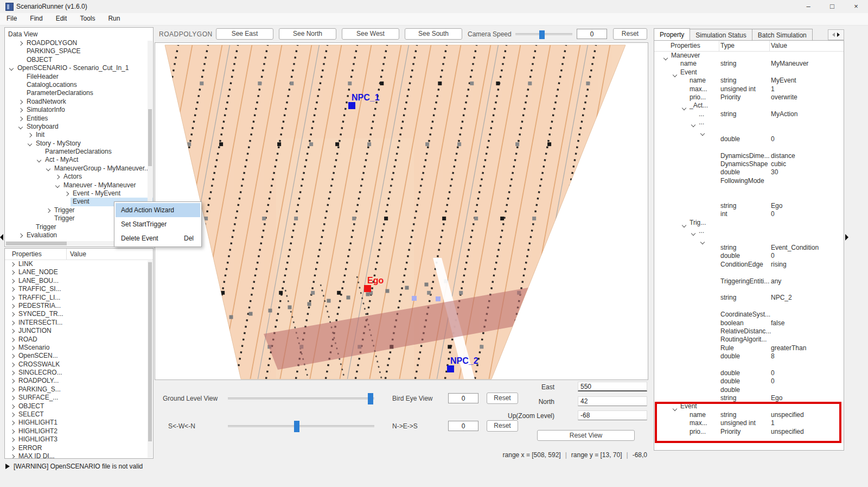 This screenshot has width=868, height=487. Describe the element at coordinates (2, 237) in the screenshot. I see `splitter-collapse-left-icon` at that location.